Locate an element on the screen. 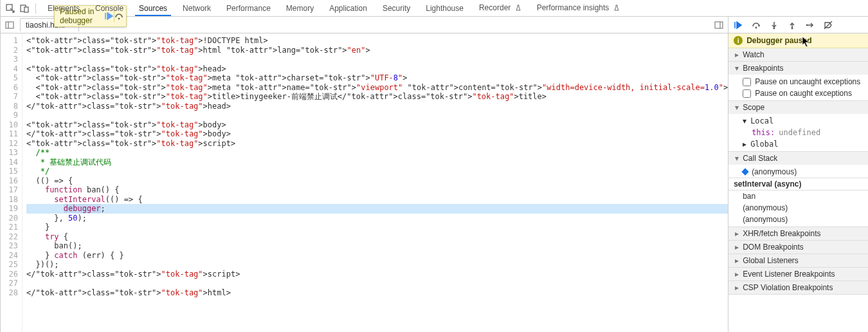  csp-header: CSP Violation Breakpoints is located at coordinates (799, 288).